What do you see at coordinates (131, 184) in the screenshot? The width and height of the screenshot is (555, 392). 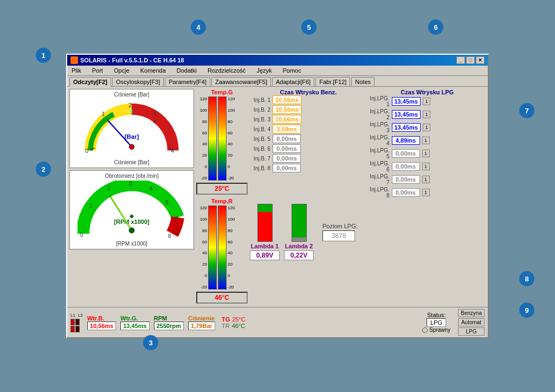 I see `svg-text: 3` at bounding box center [131, 184].